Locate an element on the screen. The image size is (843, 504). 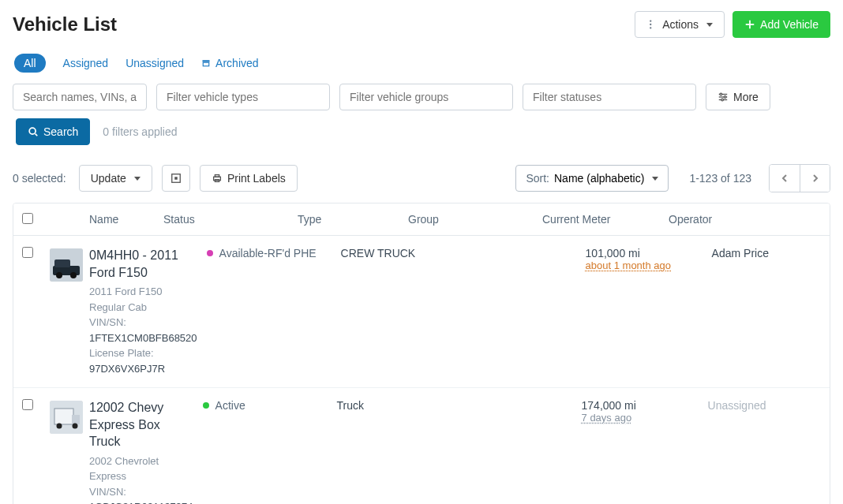
operator-cell: Adam Price is located at coordinates (769, 253).